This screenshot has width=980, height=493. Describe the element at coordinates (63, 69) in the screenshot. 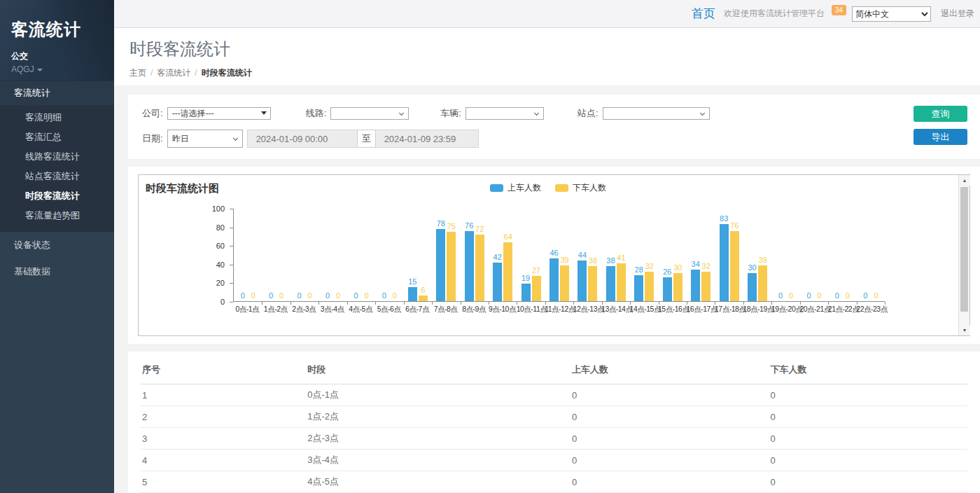

I see `org-code-dropdown: AQGJ` at that location.